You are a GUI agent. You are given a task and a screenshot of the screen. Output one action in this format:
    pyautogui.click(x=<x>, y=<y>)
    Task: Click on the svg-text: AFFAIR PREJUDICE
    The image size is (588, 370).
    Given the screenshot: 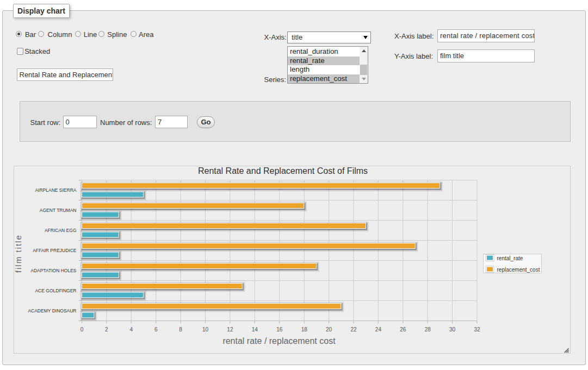 What is the action you would take?
    pyautogui.click(x=54, y=250)
    